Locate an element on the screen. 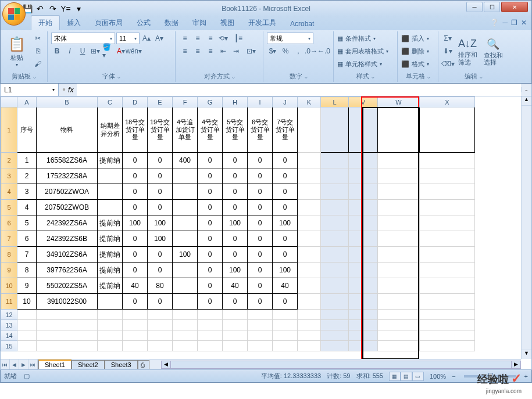 The image size is (532, 399). minimize-button: ─ is located at coordinates (474, 7).